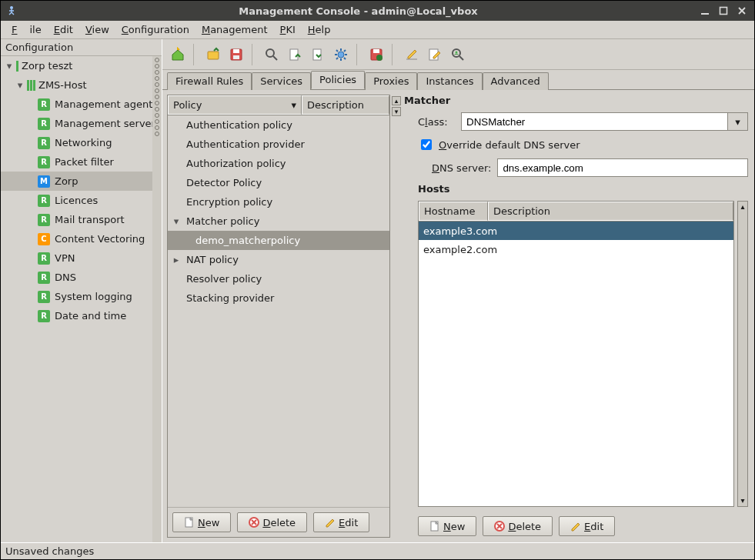 The height and width of the screenshot is (560, 755). What do you see at coordinates (396, 112) in the screenshot?
I see `splitter-down-icon: ▾` at bounding box center [396, 112].